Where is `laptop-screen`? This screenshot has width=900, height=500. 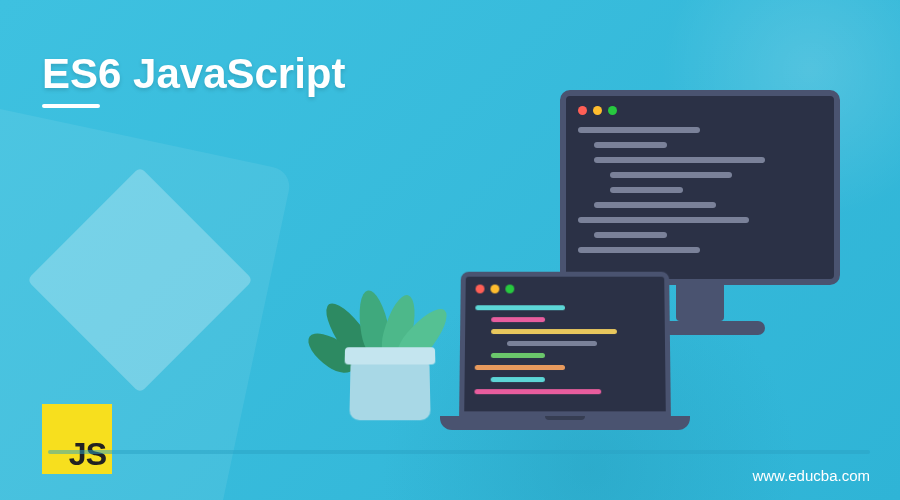
laptop-screen is located at coordinates (565, 344).